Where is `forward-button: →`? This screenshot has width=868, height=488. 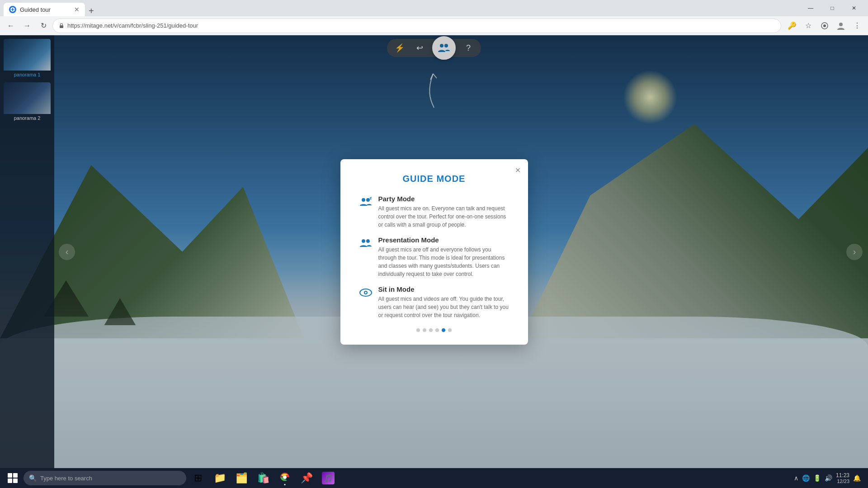 forward-button: → is located at coordinates (27, 26).